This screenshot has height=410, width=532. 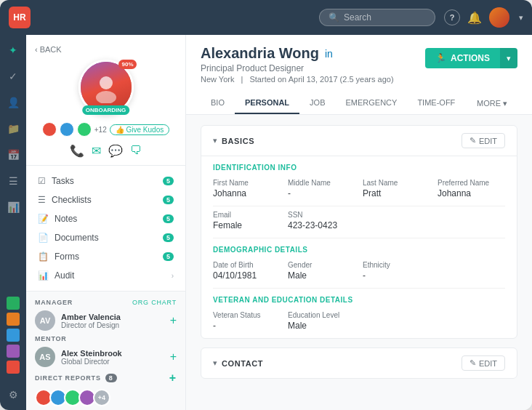 What do you see at coordinates (173, 276) in the screenshot?
I see `audit-arrow-icon: ›` at bounding box center [173, 276].